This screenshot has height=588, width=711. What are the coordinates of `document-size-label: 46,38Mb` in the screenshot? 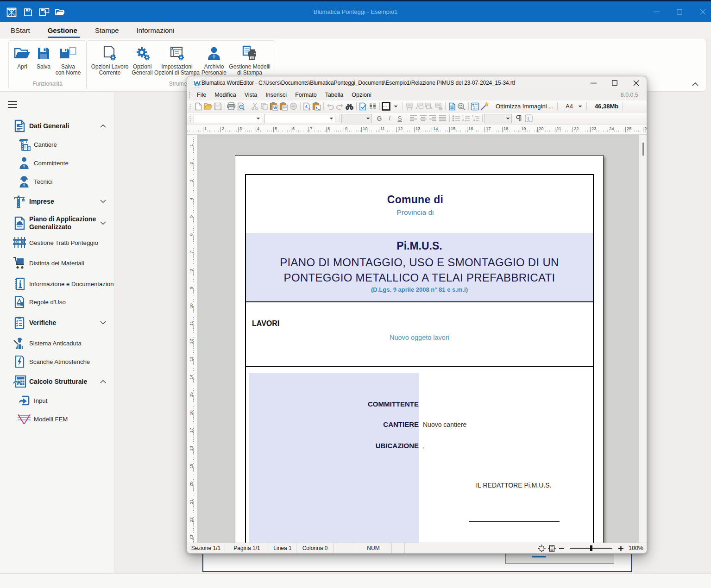 It's located at (605, 106).